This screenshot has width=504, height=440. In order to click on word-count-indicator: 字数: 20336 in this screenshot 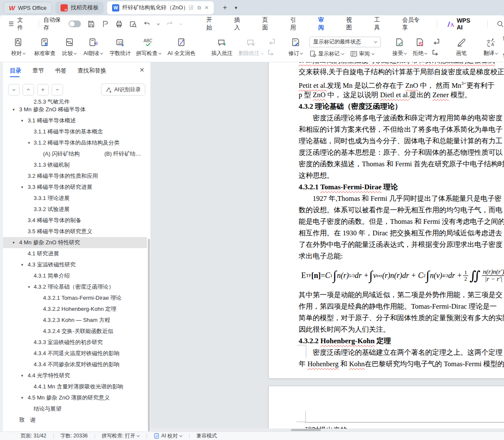, I will do `click(74, 436)`.